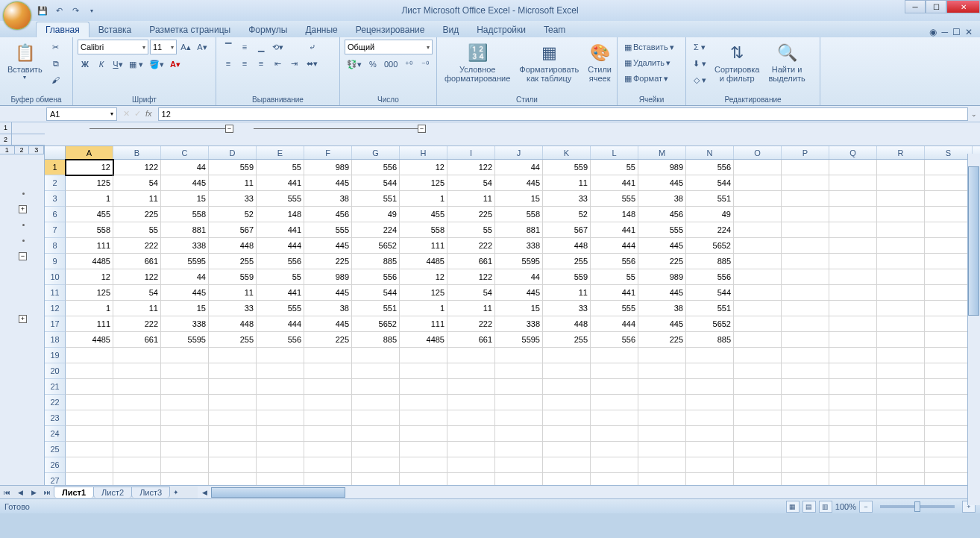 This screenshot has height=538, width=980. What do you see at coordinates (471, 152) in the screenshot?
I see `column-header: I` at bounding box center [471, 152].